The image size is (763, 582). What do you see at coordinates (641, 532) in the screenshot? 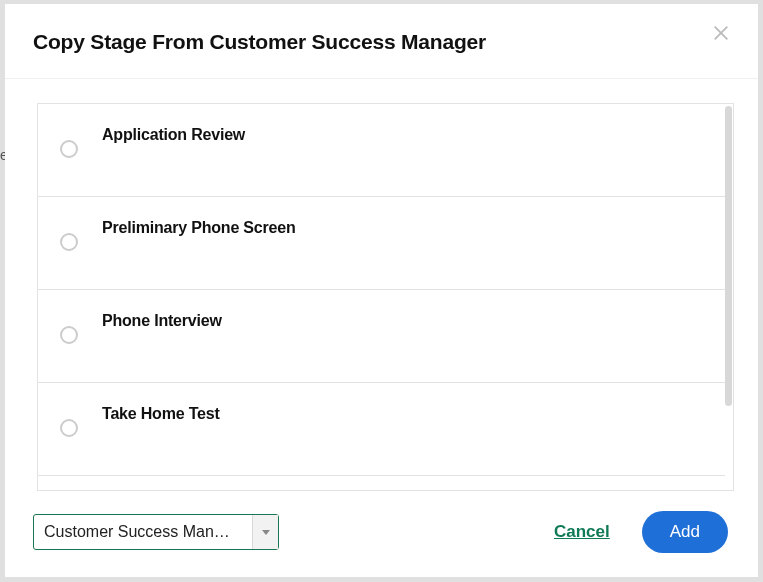
I see `footer-actions: Cancel Add` at bounding box center [641, 532].